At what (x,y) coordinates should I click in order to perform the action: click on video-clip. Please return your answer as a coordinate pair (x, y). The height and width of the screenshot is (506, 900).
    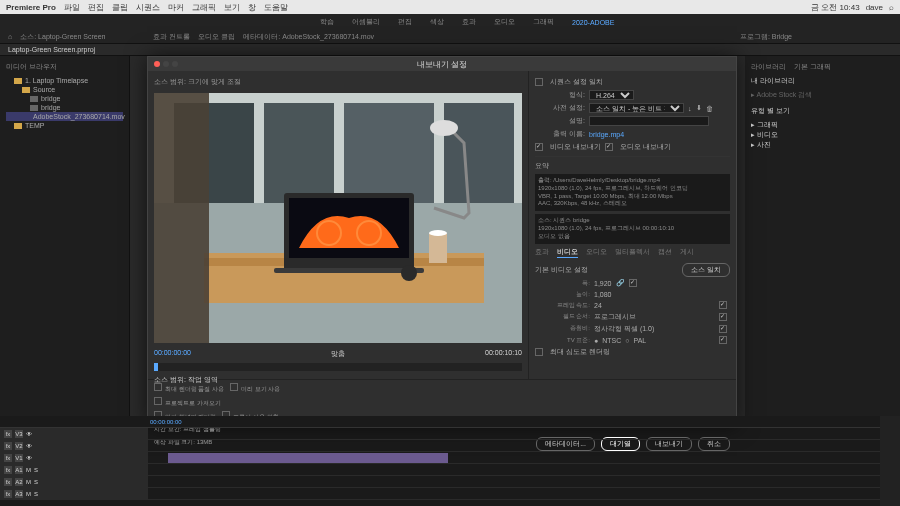
    Looking at the image, I should click on (308, 458).